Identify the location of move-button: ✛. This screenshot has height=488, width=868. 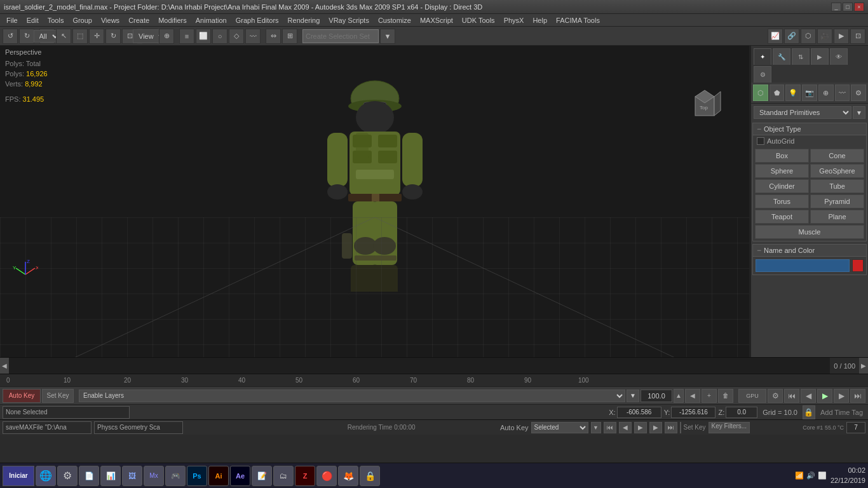
(97, 36).